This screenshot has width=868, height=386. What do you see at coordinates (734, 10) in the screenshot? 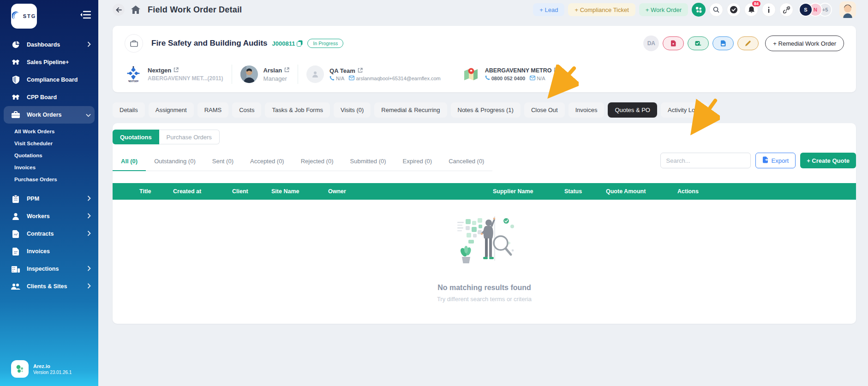
I see `tasks-check-icon` at bounding box center [734, 10].